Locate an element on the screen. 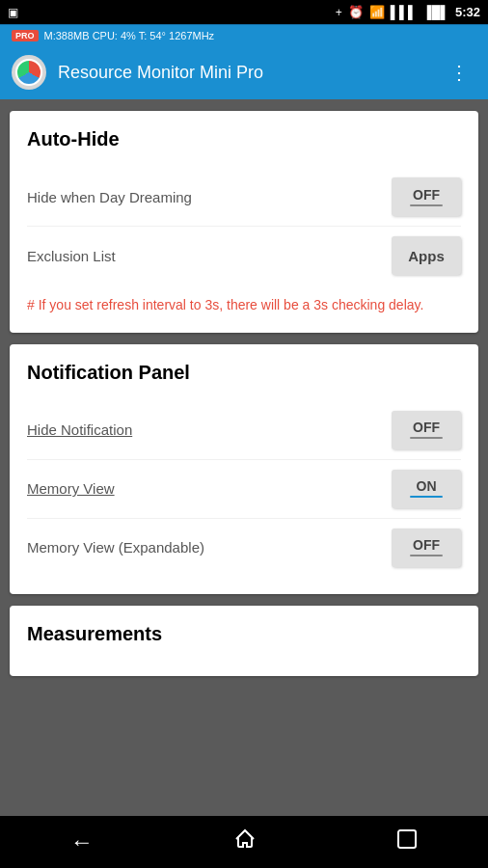 Image resolution: width=488 pixels, height=868 pixels. hide-notification-row: Hide Notification OFF is located at coordinates (244, 430).